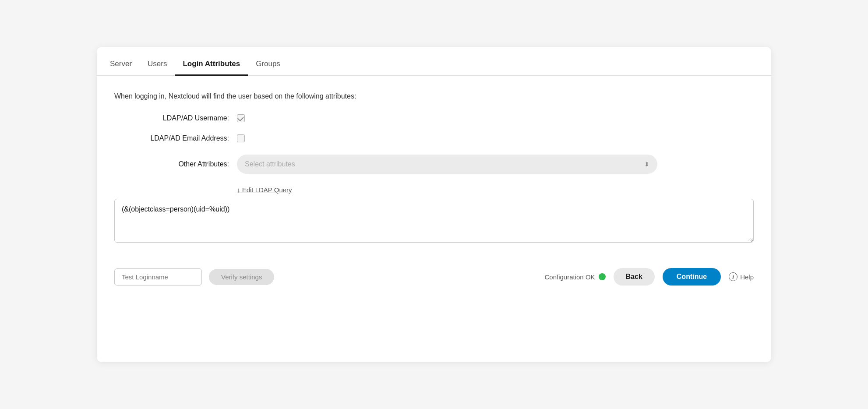  I want to click on ldap-username-checkbox, so click(241, 118).